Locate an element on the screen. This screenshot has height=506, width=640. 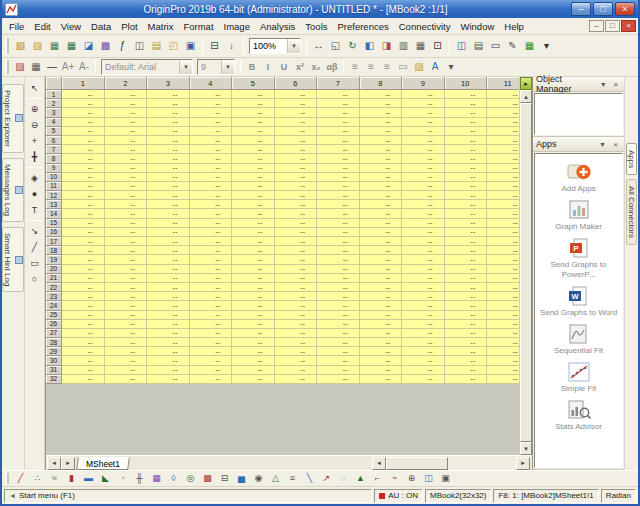
scale-out-tool: ⊖ is located at coordinates (34, 125).